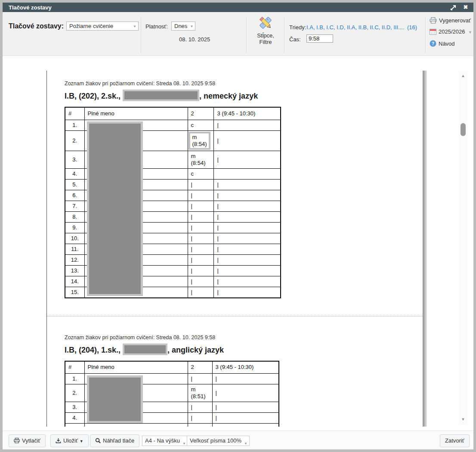 The width and height of the screenshot is (476, 452). Describe the element at coordinates (466, 7) in the screenshot. I see `close-icon: ✖` at that location.